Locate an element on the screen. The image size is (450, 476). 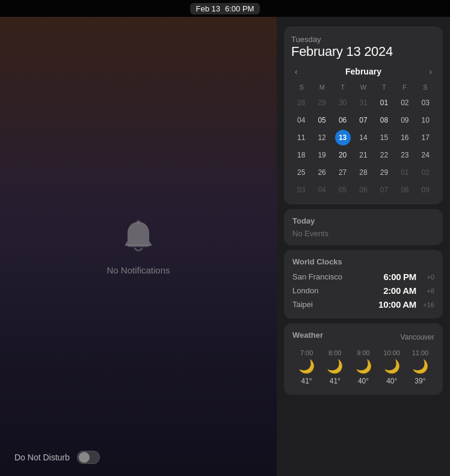
weather-hours: 7:00 🌙 41° 8:00 🌙 41° 9:00 🌙 40° 10:00 🌙… is located at coordinates (363, 367).